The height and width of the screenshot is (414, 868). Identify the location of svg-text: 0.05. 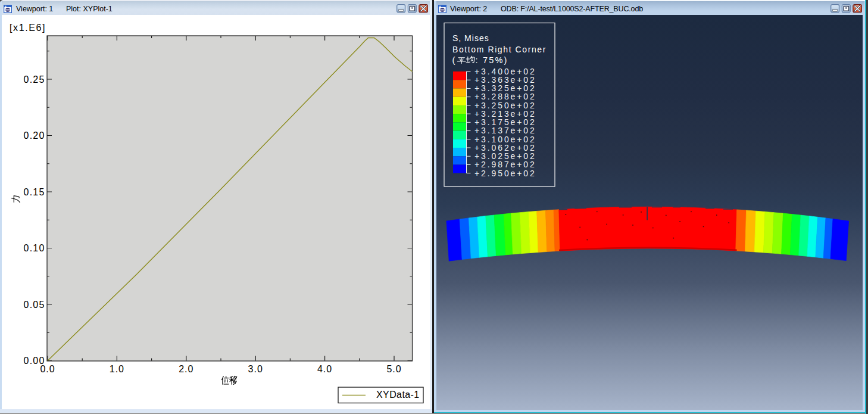
(35, 305).